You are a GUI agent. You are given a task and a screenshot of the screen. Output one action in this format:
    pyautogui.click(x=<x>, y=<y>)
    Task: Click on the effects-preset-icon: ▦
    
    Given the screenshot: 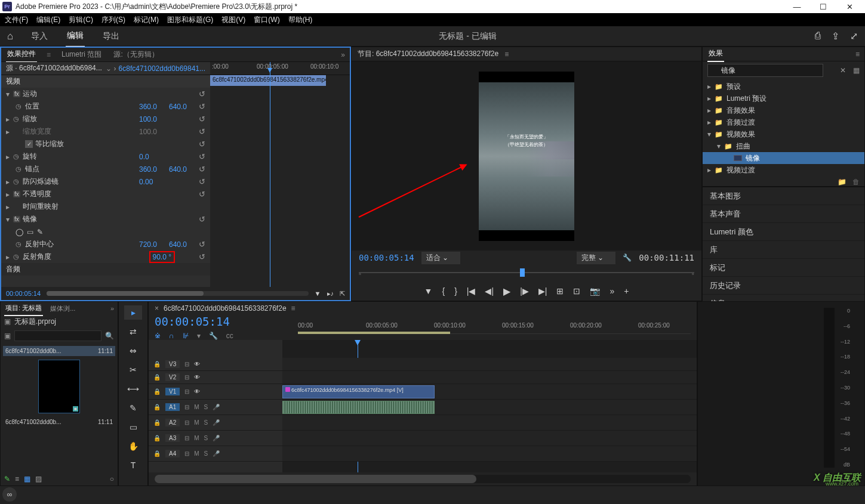 What is the action you would take?
    pyautogui.click(x=856, y=70)
    